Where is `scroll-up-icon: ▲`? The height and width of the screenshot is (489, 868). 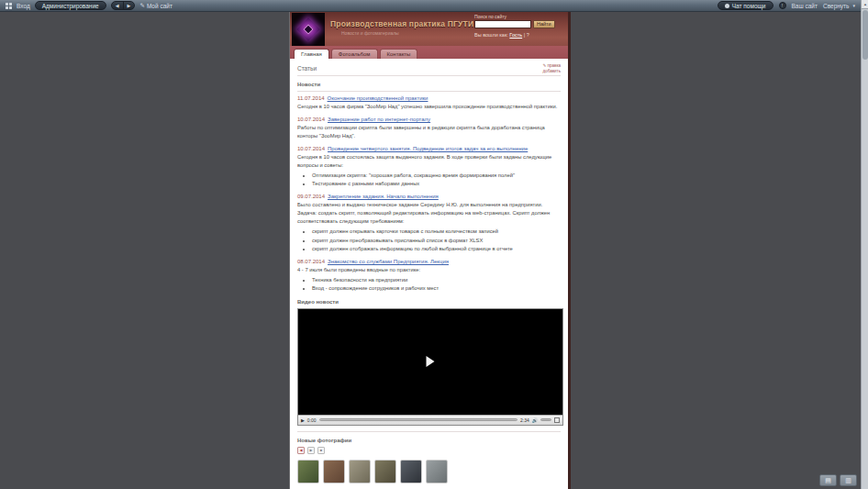 scroll-up-icon: ▲ is located at coordinates (864, 5).